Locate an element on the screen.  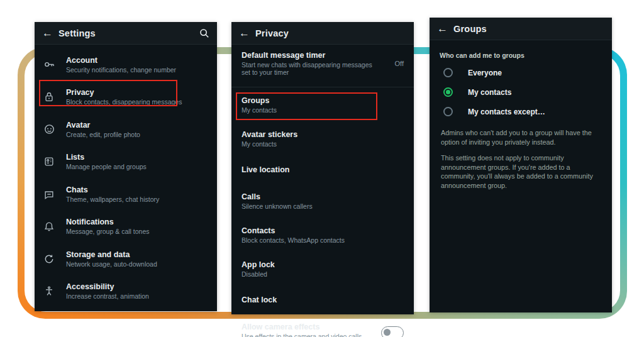
item-title: Notifications is located at coordinates (108, 222).